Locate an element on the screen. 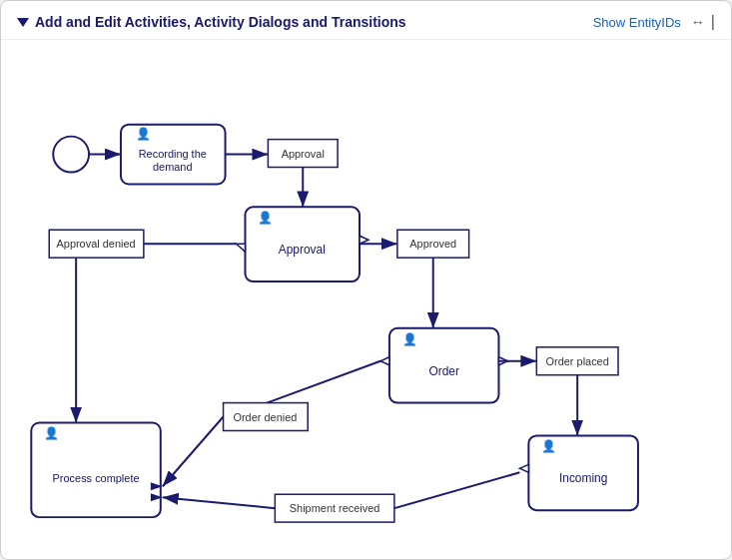  header: Add and Edit Activities, Activity Dialog… is located at coordinates (366, 20).